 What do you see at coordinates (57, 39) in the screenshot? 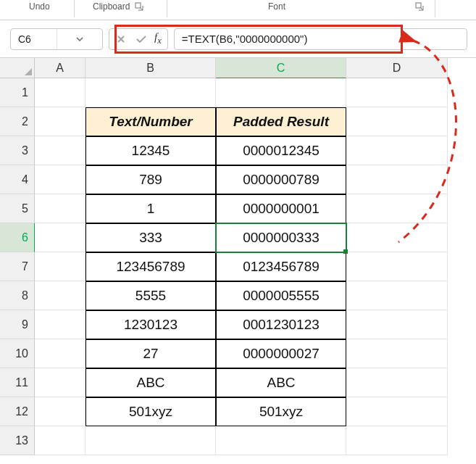
I see `name-box: C6` at bounding box center [57, 39].